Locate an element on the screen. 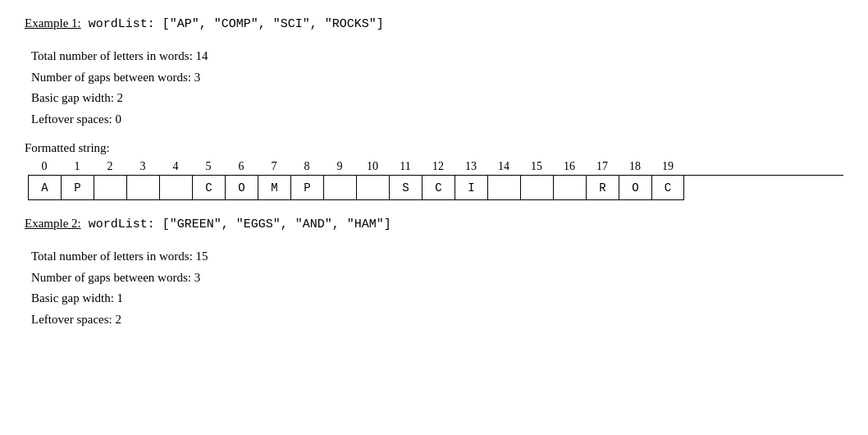 The image size is (868, 435). grid-num-17: 17 is located at coordinates (602, 167).